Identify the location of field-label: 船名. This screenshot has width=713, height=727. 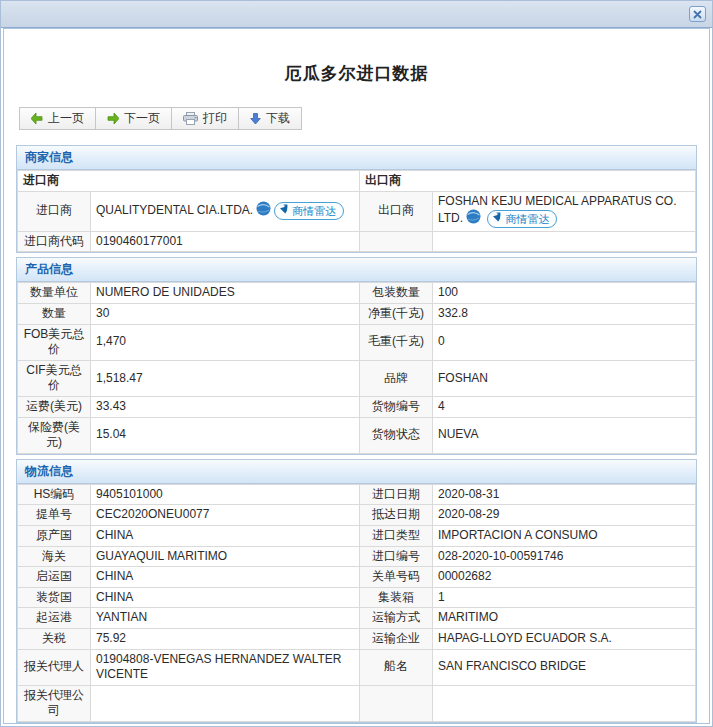
(396, 667).